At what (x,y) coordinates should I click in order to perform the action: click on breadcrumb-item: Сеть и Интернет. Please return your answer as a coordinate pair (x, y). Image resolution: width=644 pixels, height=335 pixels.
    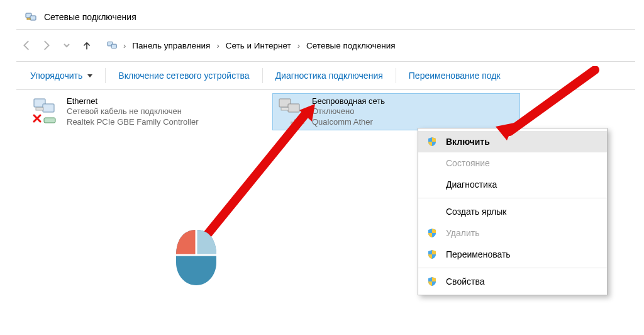
    Looking at the image, I should click on (258, 45).